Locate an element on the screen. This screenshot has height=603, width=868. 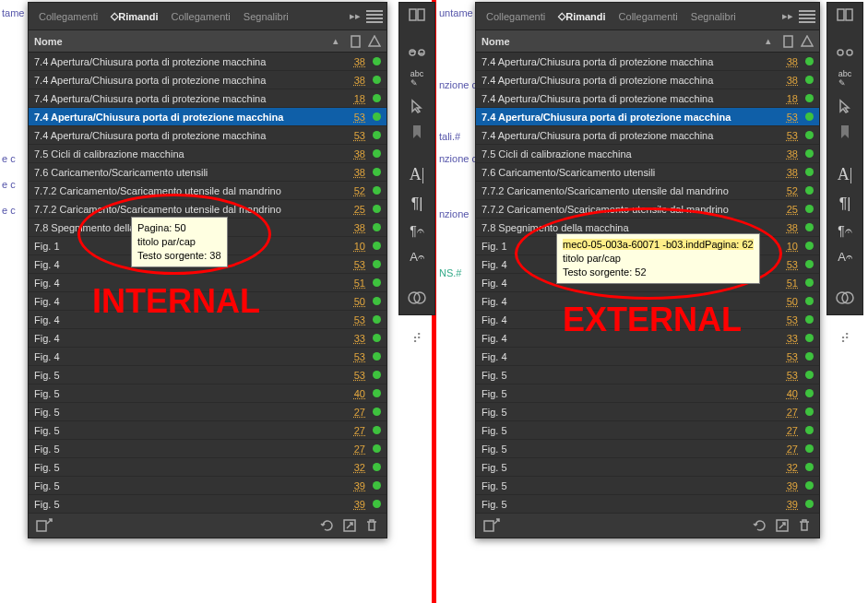
list-row: Fig. 450 is located at coordinates (648, 302).